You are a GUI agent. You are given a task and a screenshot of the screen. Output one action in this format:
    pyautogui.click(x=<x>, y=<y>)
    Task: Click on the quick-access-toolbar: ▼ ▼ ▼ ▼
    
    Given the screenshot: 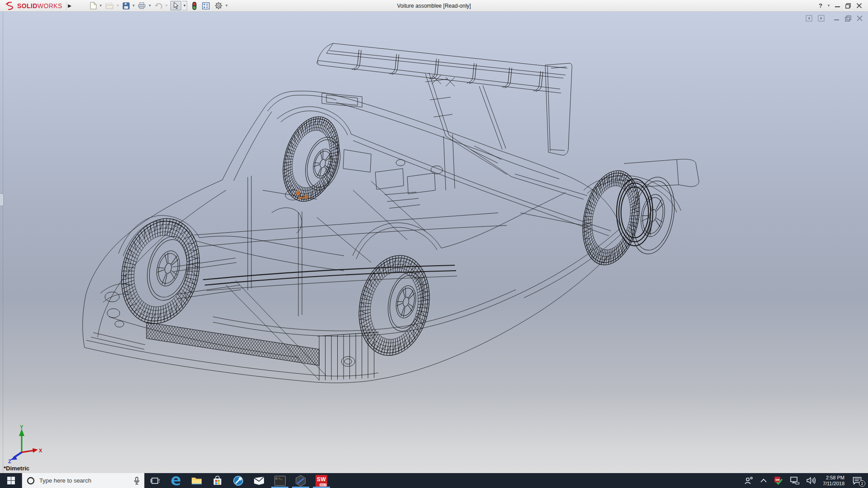 What is the action you would take?
    pyautogui.click(x=160, y=5)
    